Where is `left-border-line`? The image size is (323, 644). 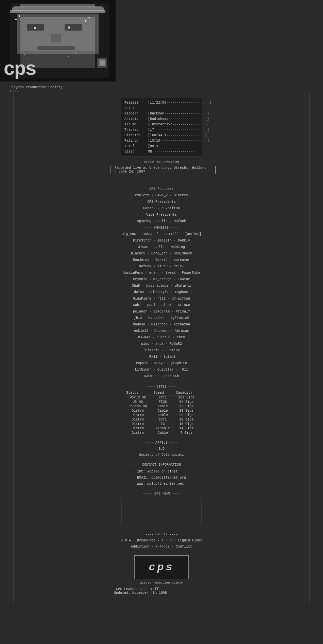 left-border-line is located at coordinates (14, 348).